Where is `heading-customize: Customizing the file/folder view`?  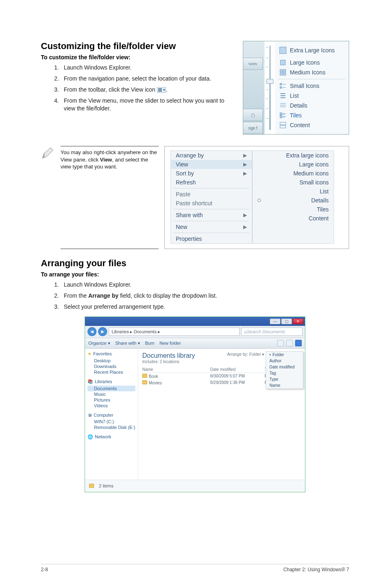 heading-customize: Customizing the file/folder view is located at coordinates (139, 46).